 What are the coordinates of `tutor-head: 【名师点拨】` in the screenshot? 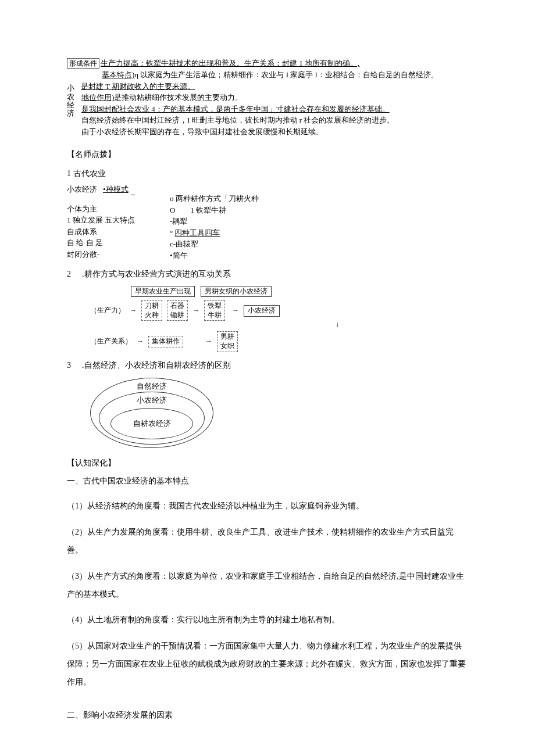 It's located at (268, 155).